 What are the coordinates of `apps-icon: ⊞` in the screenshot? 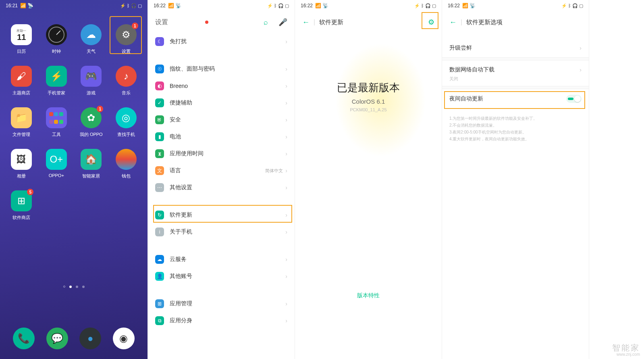 It's located at (160, 304).